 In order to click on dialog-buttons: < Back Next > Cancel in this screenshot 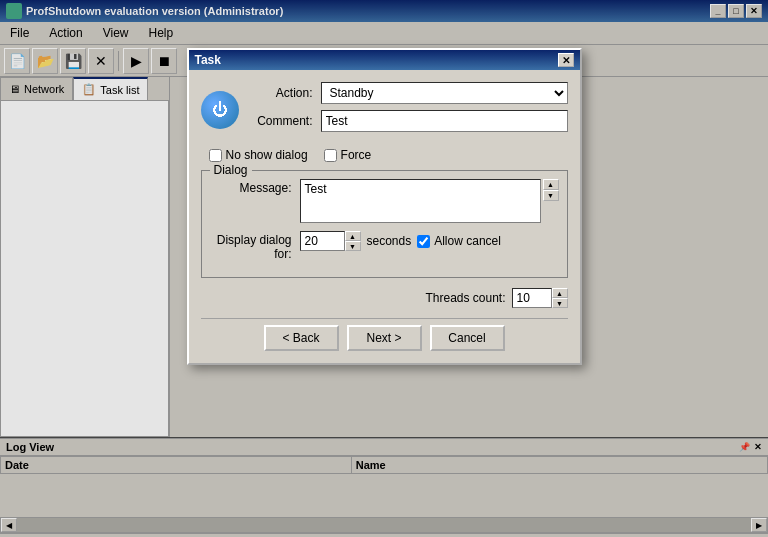, I will do `click(384, 334)`.